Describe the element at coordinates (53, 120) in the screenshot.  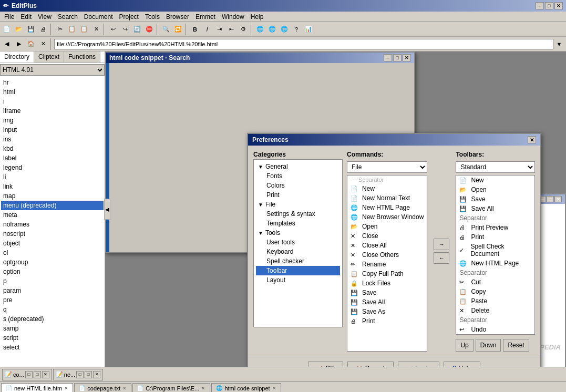
I see `sidebar-item: img` at that location.